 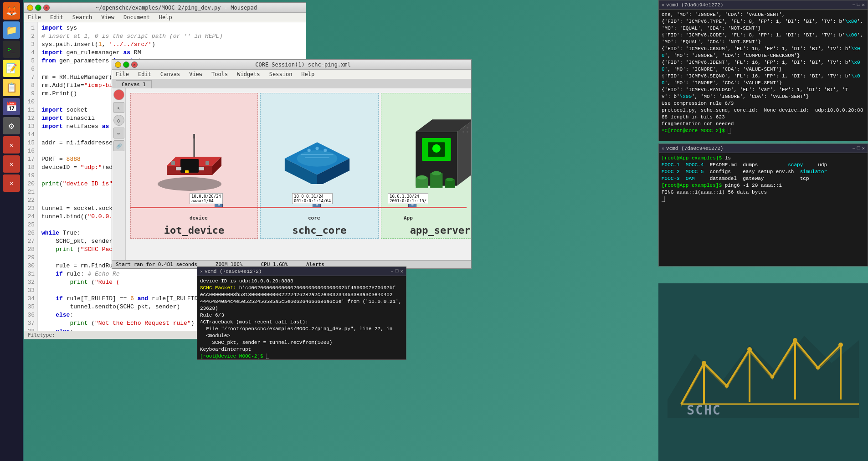 I want to click on core-pencil-btn: ✏, so click(x=119, y=133).